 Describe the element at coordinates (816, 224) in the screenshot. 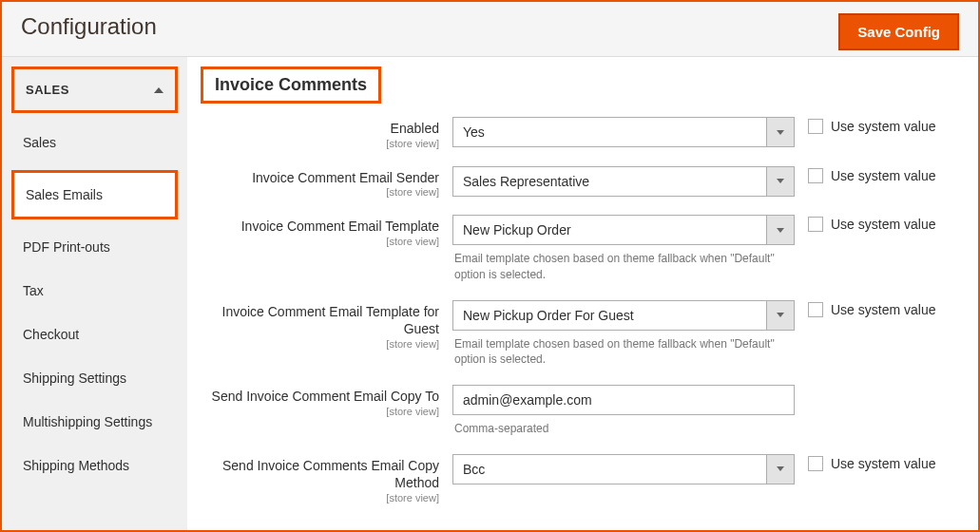

I see `template-use-system-checkbox` at that location.